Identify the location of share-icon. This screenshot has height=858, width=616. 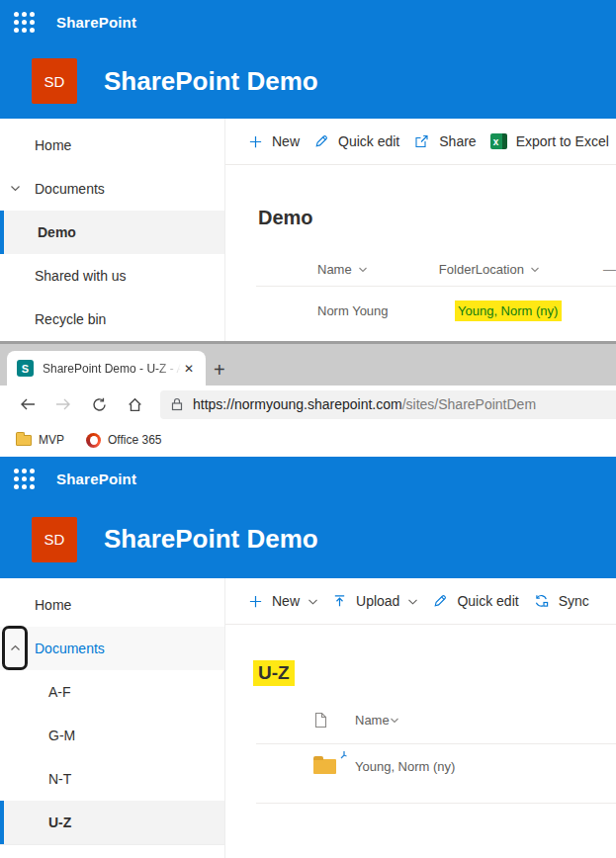
(421, 141).